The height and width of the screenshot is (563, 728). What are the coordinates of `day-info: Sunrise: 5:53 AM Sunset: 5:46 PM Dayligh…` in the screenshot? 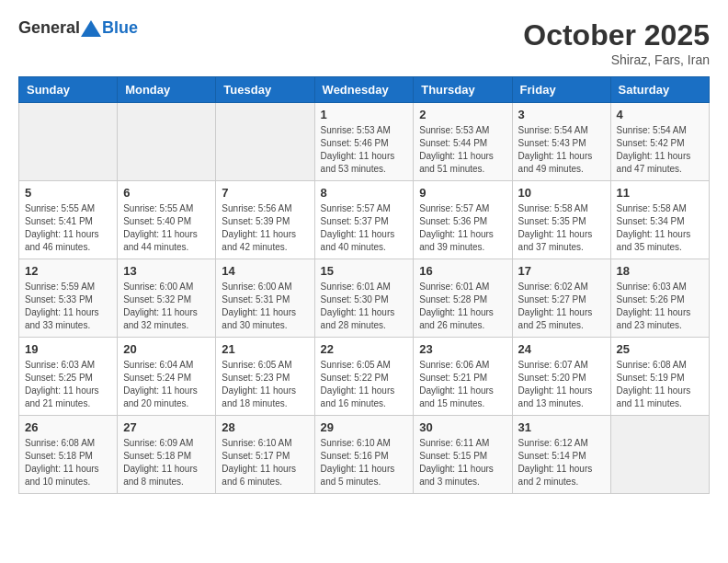 It's located at (364, 150).